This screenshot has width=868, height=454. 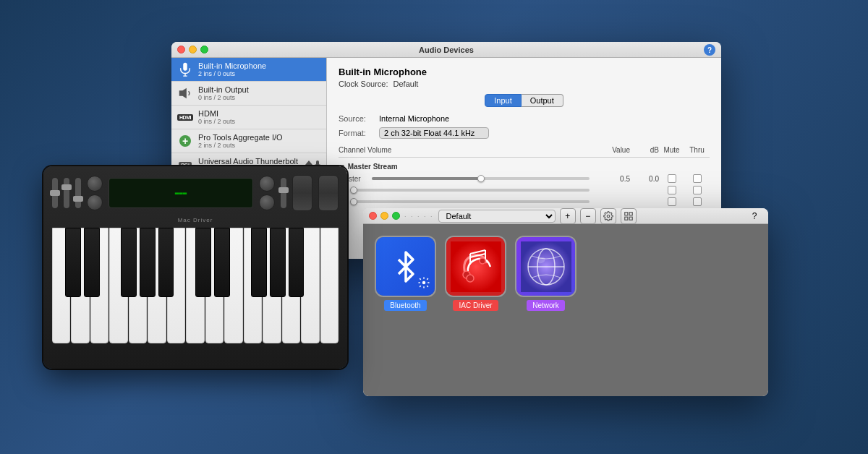 What do you see at coordinates (396, 215) in the screenshot?
I see `midi-maximize-button` at bounding box center [396, 215].